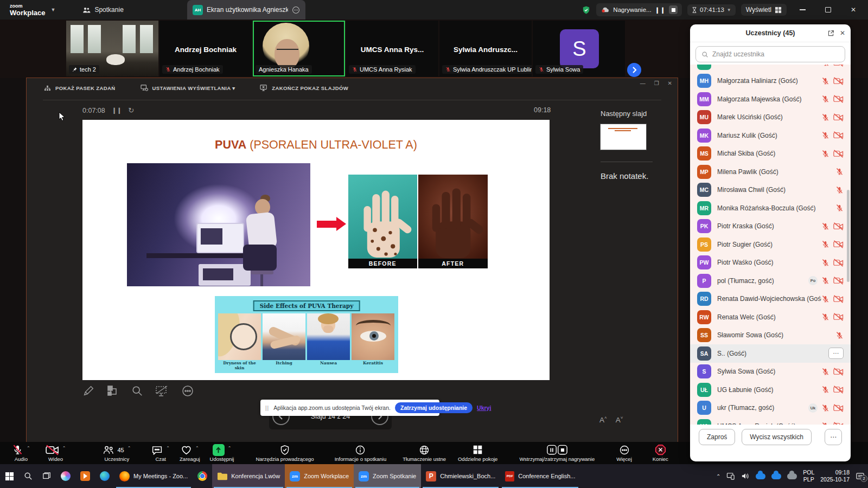  Describe the element at coordinates (770, 372) in the screenshot. I see `participant-row: SSylwia Sowa (Gość)` at that location.